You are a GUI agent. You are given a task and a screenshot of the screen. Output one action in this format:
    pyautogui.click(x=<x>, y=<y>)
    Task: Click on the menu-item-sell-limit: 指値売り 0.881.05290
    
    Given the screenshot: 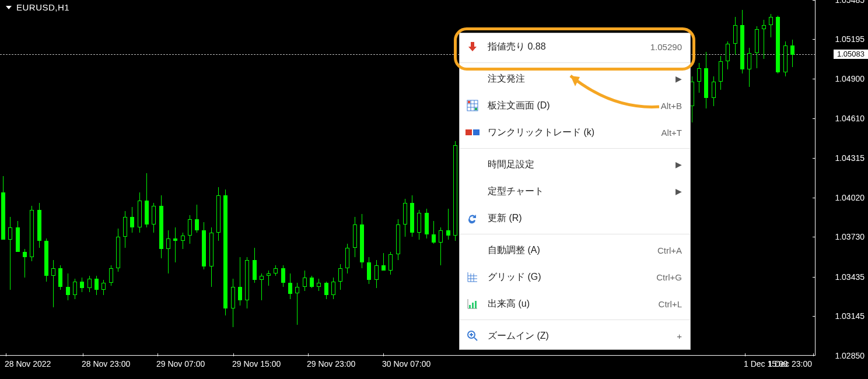 What is the action you would take?
    pyautogui.click(x=575, y=47)
    